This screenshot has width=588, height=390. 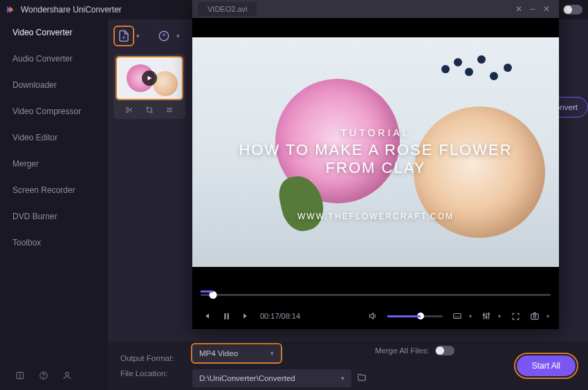 What do you see at coordinates (226, 316) in the screenshot?
I see `pause-icon` at bounding box center [226, 316].